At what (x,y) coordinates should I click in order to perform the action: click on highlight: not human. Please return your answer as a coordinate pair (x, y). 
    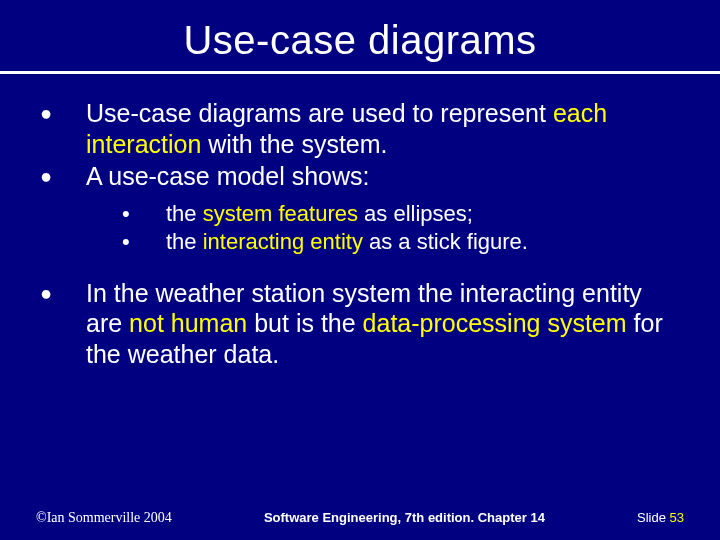
    Looking at the image, I should click on (188, 323).